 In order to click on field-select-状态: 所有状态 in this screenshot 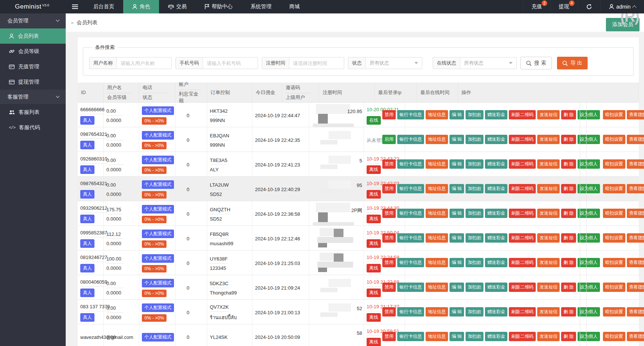, I will do `click(394, 63)`.